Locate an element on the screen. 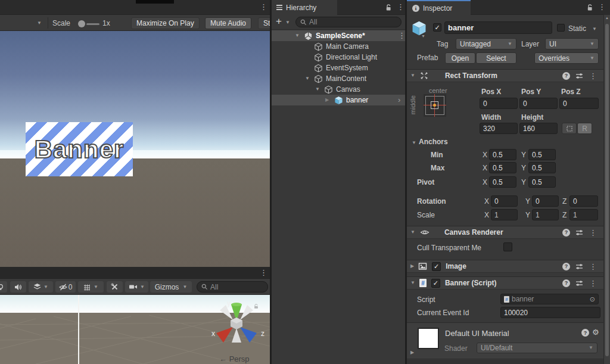 This screenshot has width=610, height=364. image-component-header: ▶ ✓ Image ? ⋮ is located at coordinates (505, 266).